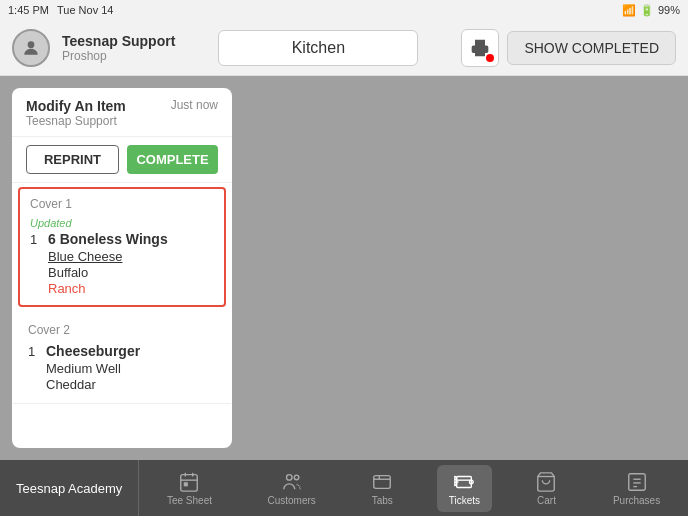 This screenshot has height=516, width=688. Describe the element at coordinates (118, 41) in the screenshot. I see `username: Teesnap Support` at that location.